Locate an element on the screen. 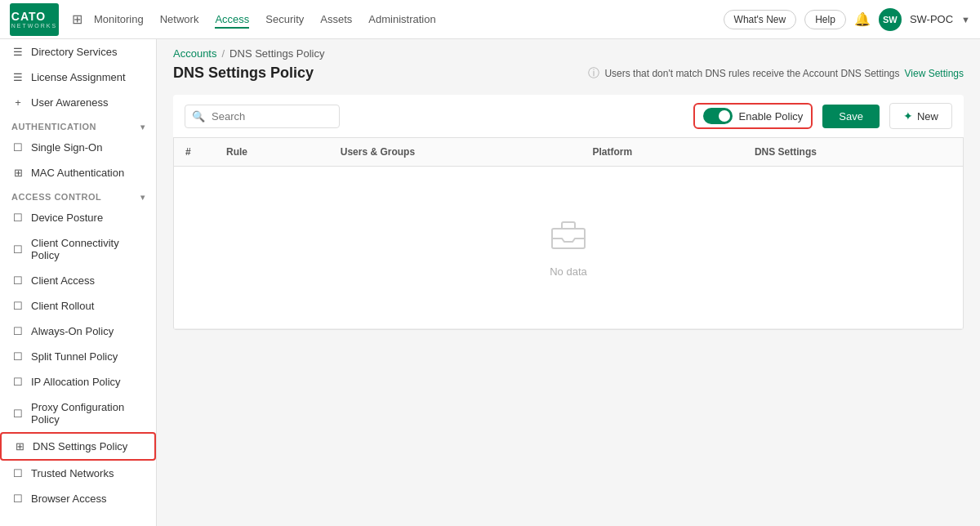 The height and width of the screenshot is (526, 980). sidebar-item-label: IP Allocation Policy is located at coordinates (76, 382).